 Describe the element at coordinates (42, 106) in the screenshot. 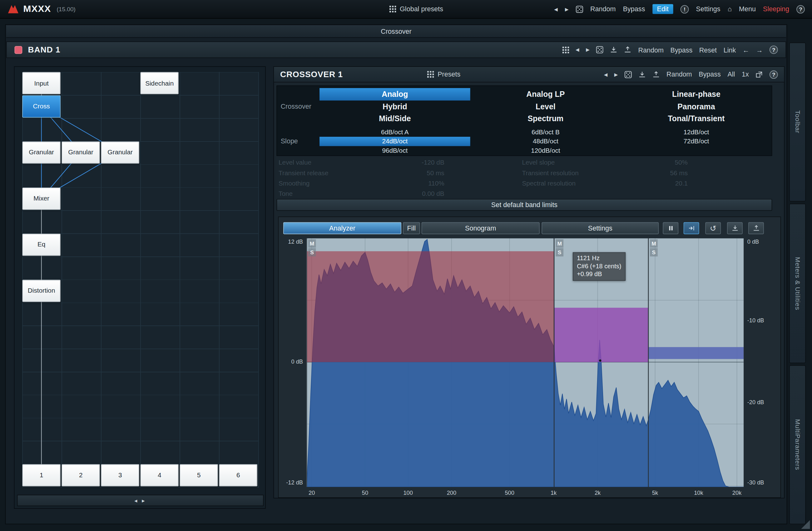

I see `node-cross: Cross` at that location.